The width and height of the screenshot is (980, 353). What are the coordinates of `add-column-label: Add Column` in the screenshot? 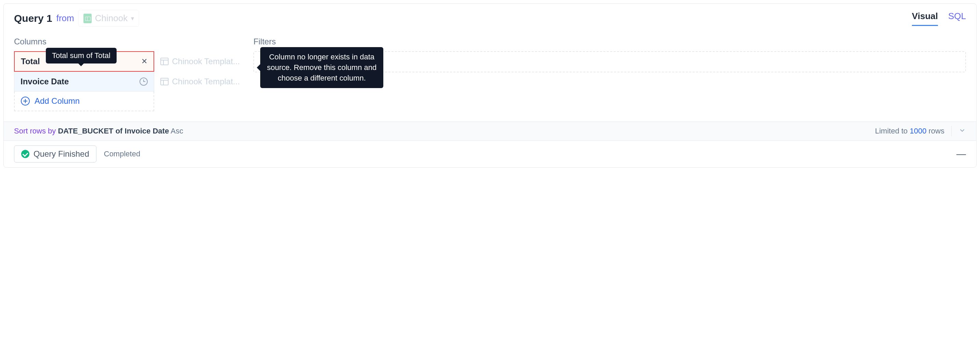 It's located at (57, 101).